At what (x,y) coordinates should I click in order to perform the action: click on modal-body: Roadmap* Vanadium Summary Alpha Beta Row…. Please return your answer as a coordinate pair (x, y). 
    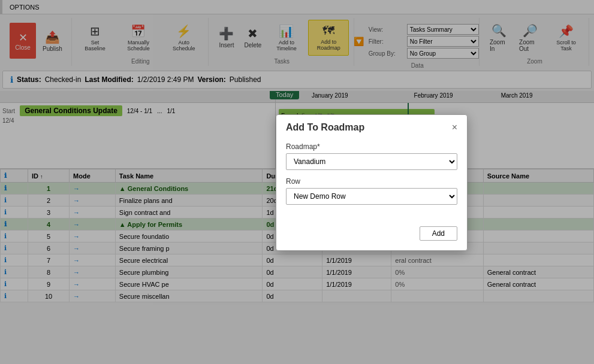
    Looking at the image, I should click on (372, 180).